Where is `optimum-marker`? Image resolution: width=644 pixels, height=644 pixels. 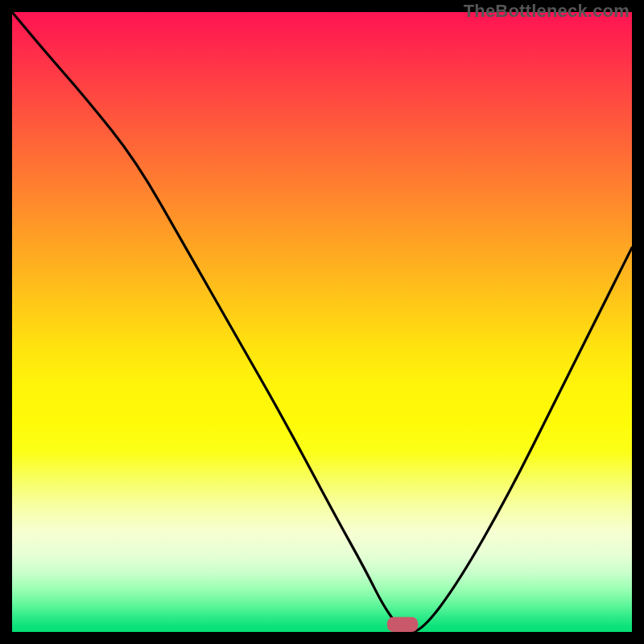
optimum-marker is located at coordinates (402, 625).